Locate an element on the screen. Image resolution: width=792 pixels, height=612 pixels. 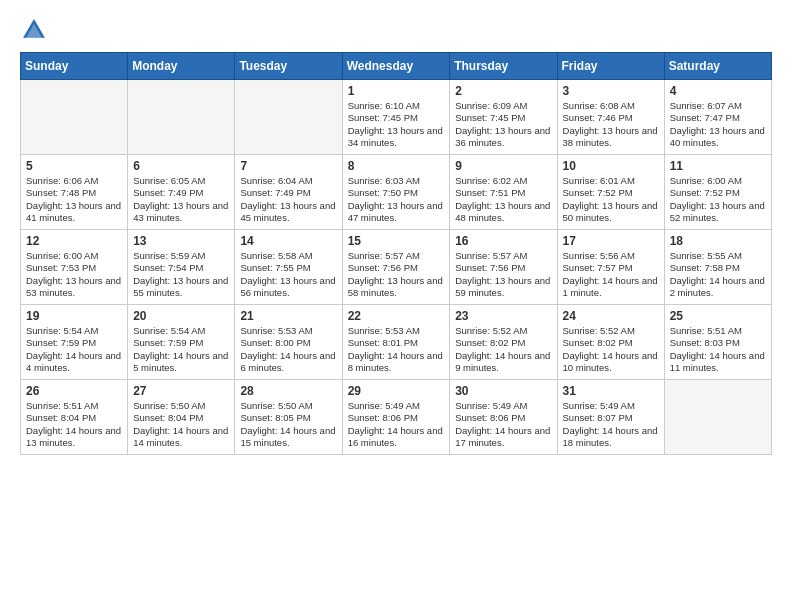
day-info: Sunrise: 6:02 AM Sunset: 7:51 PM Dayligh… is located at coordinates (503, 200).